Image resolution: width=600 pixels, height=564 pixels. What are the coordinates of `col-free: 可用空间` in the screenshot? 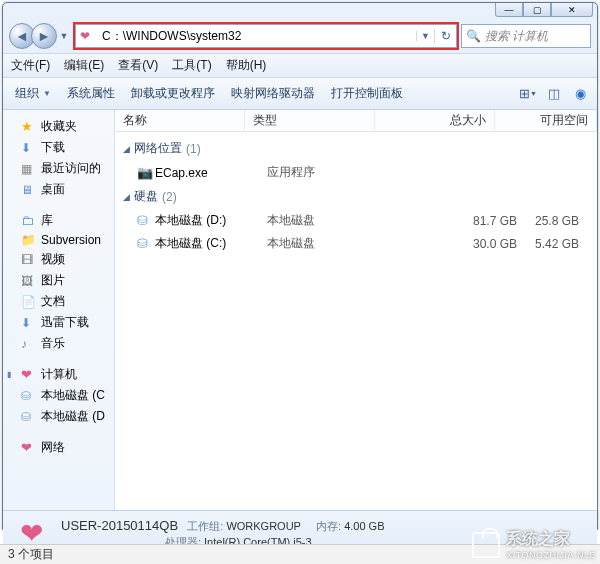 It's located at (546, 120).